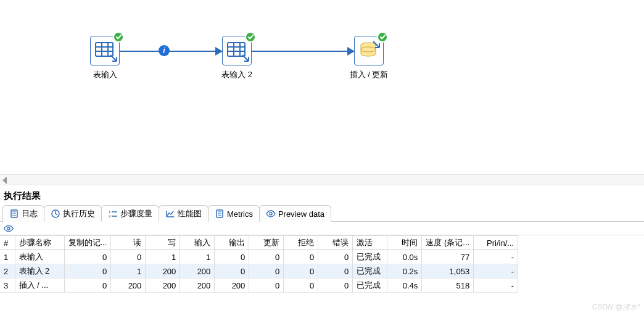  Describe the element at coordinates (616, 308) in the screenshot. I see `watermark: CSDN @清水*` at that location.